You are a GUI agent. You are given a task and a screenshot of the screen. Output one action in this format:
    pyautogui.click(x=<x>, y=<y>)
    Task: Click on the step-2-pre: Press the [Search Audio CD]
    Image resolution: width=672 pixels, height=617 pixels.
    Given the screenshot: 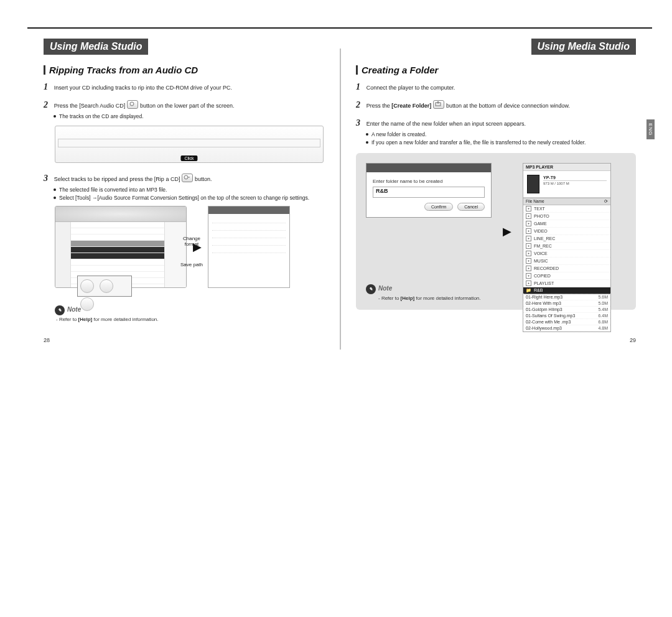 What is the action you would take?
    pyautogui.click(x=90, y=106)
    